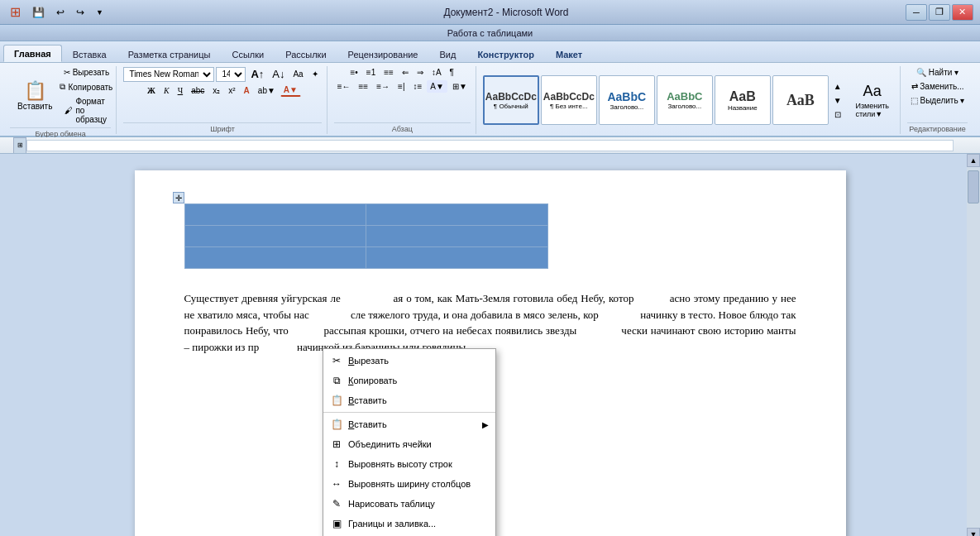 The width and height of the screenshot is (980, 536). Describe the element at coordinates (99, 12) in the screenshot. I see `customize-qat: ▼` at that location.